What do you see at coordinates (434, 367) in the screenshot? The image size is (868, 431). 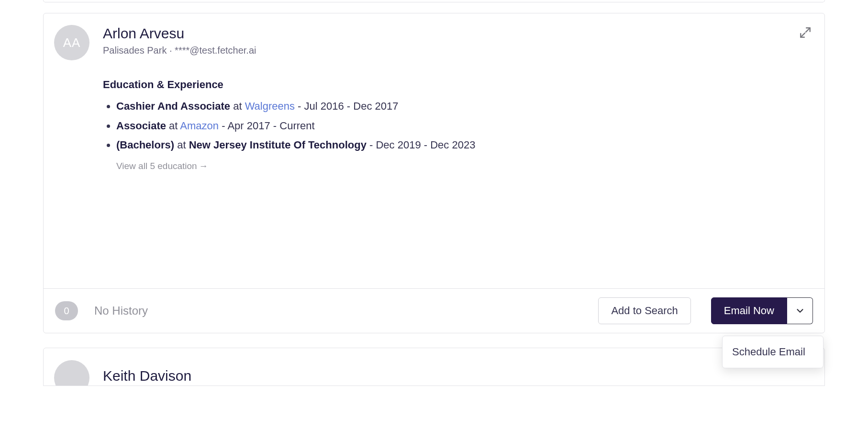 I see `next-candidate-card: Keith Davison` at bounding box center [434, 367].